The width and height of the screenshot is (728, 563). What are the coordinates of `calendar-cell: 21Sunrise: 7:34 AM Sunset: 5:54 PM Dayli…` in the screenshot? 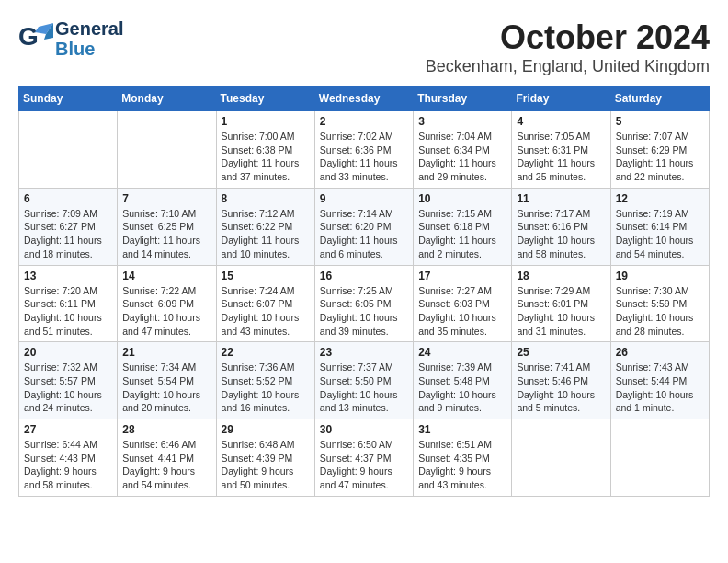 It's located at (167, 381).